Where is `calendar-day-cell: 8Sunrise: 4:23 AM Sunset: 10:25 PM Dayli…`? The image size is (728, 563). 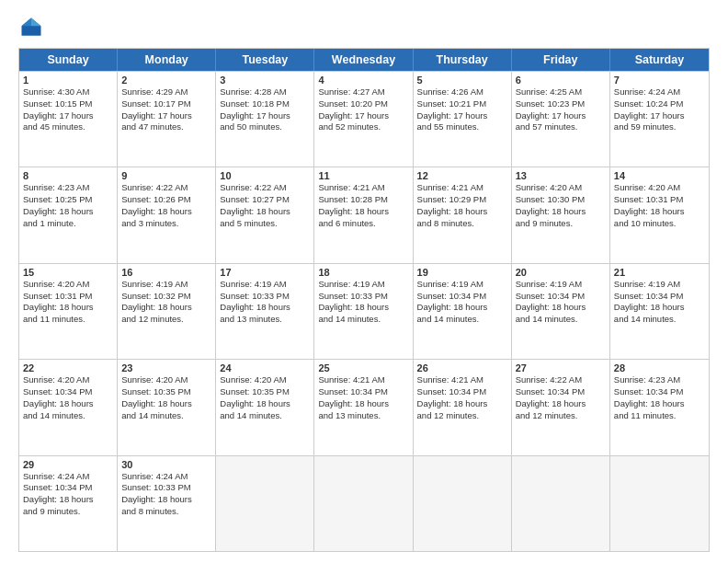 calendar-day-cell: 8Sunrise: 4:23 AM Sunset: 10:25 PM Dayli… is located at coordinates (68, 215).